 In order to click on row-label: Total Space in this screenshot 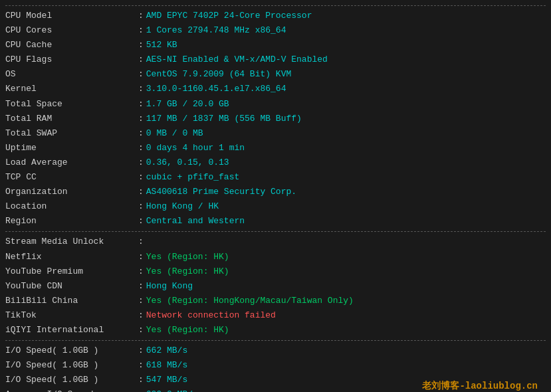, I will do `click(72, 104)`.